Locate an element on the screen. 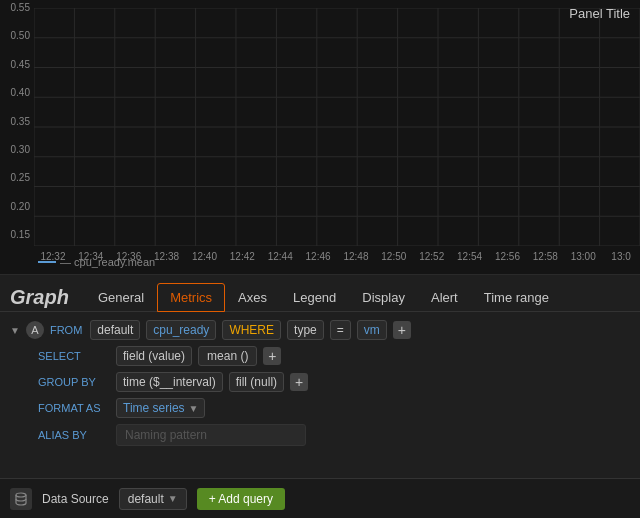 This screenshot has height=518, width=640. tab-display: Display is located at coordinates (384, 298).